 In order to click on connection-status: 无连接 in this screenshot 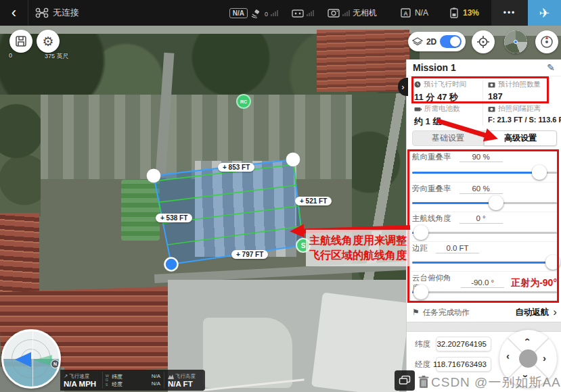, I will do `click(66, 13)`.